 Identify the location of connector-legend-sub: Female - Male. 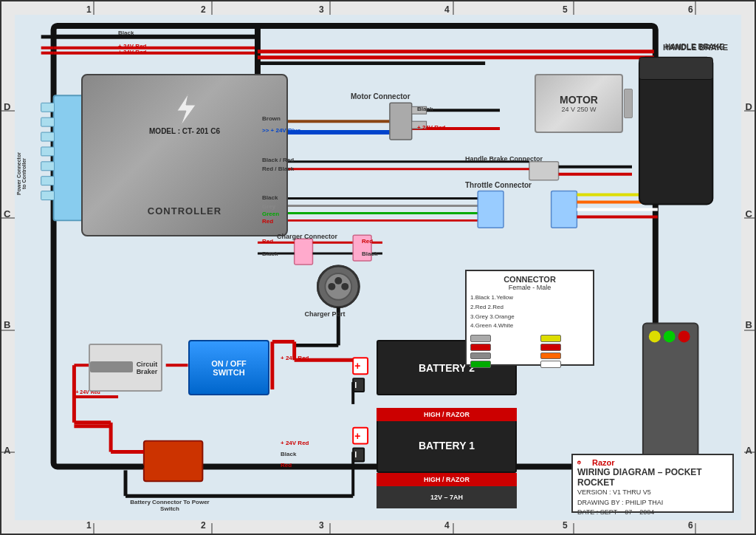
(530, 287).